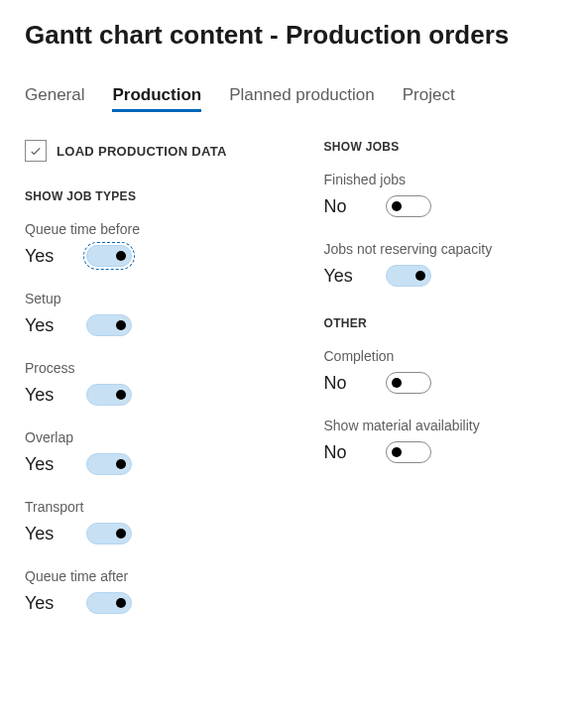 This screenshot has width=588, height=723. Describe the element at coordinates (145, 576) in the screenshot. I see `queue-after-label: Queue time after` at that location.